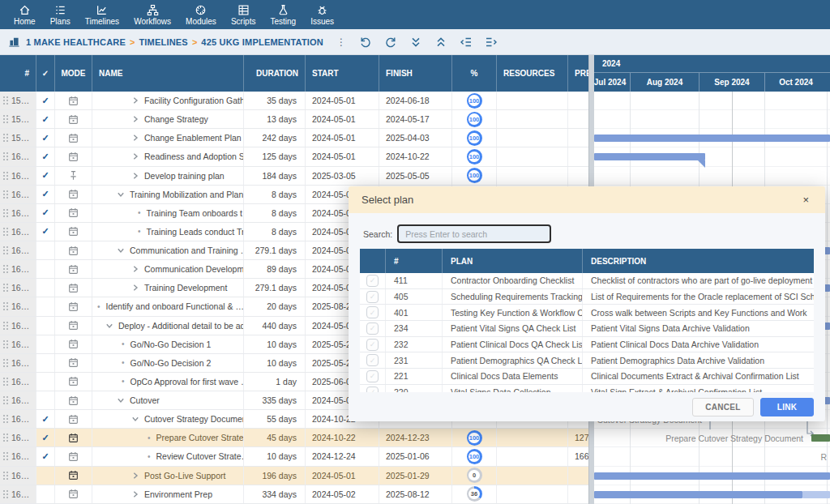 The image size is (830, 504). I want to click on table-row: 15…✓Change Enablement Plan242 days2024-0…, so click(294, 138).